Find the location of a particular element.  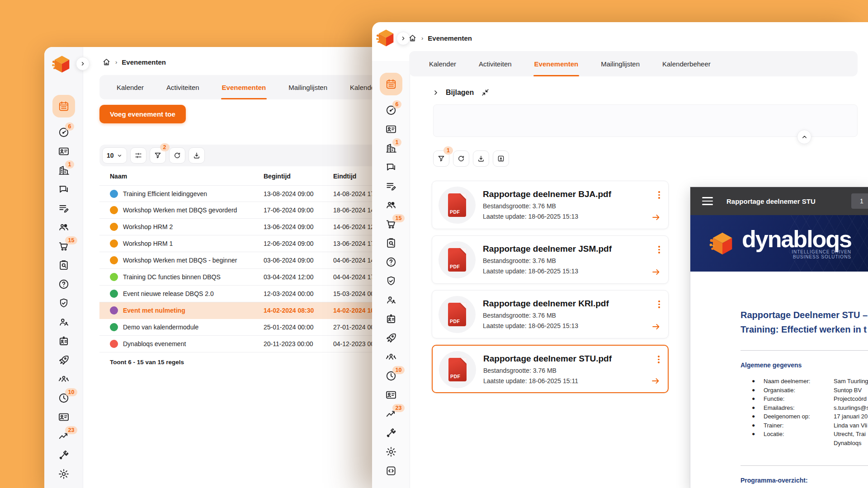

sidebar-item-code-box is located at coordinates (391, 471).